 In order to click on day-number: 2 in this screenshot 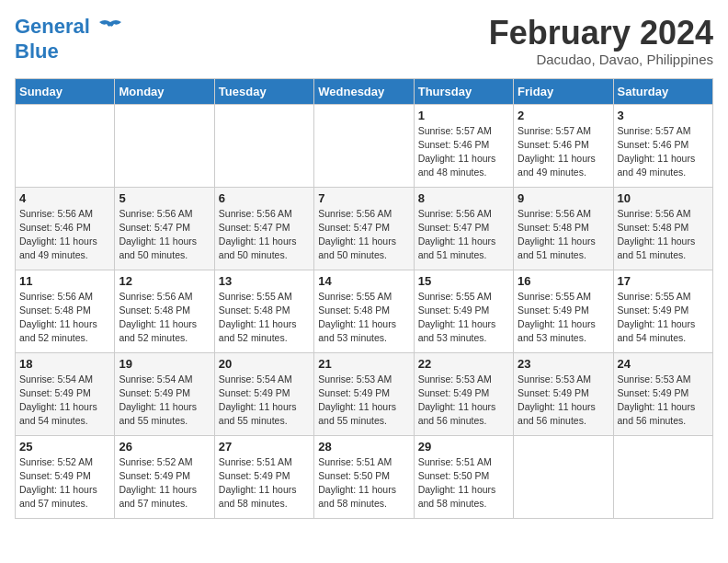, I will do `click(563, 116)`.